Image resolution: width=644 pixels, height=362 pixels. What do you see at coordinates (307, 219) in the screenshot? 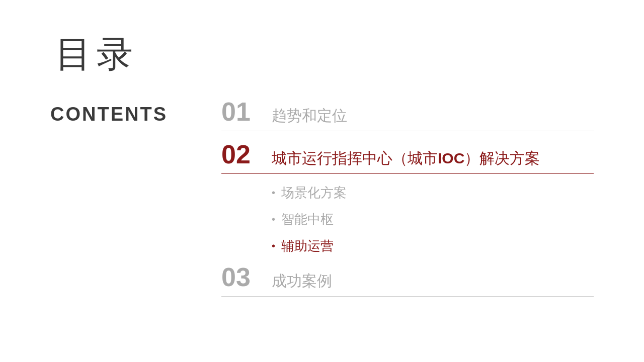
I see `sub-item-smart-text: 智能中枢` at bounding box center [307, 219].